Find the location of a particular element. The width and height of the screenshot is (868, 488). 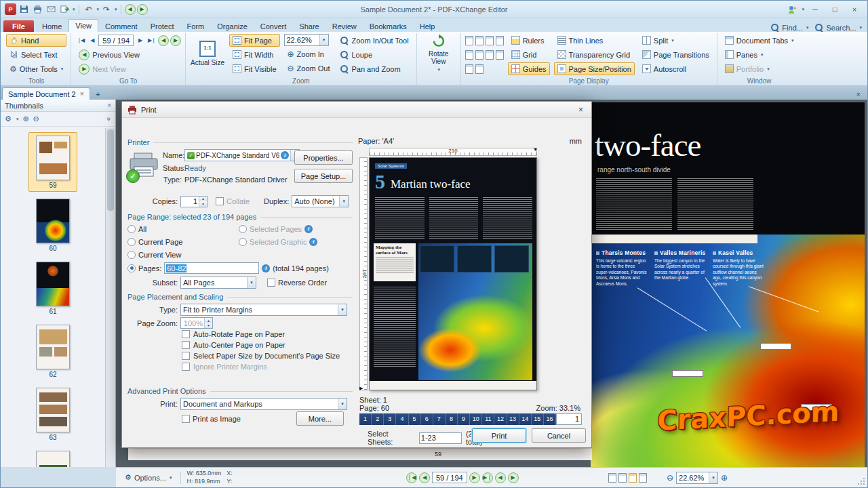

thumbnail-page-64: 64 is located at coordinates (53, 457).